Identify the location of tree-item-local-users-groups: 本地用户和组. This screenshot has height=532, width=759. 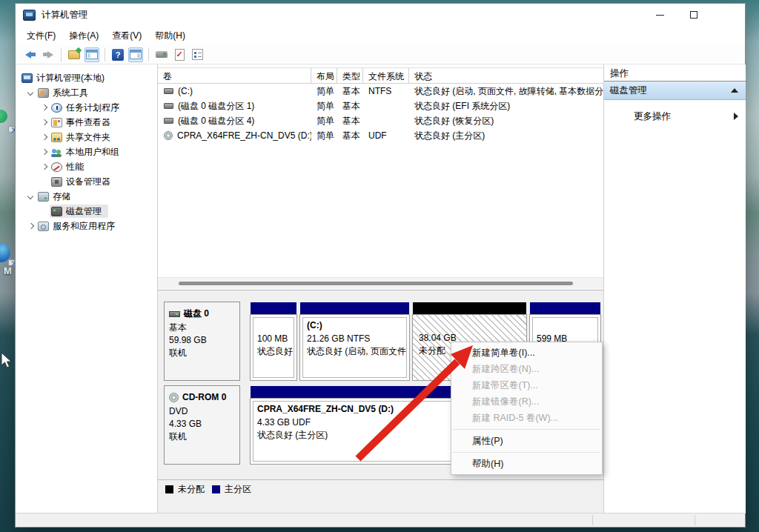
(86, 152).